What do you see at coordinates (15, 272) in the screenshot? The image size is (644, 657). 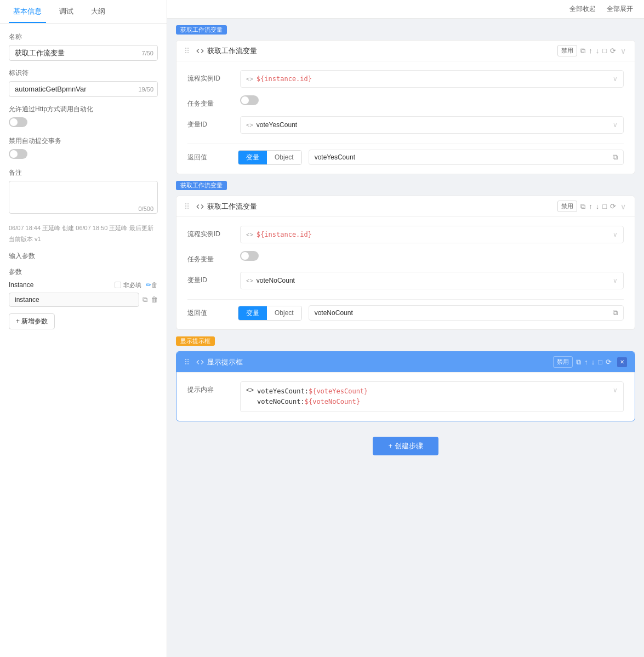 I see `params-label: 参数` at bounding box center [15, 272].